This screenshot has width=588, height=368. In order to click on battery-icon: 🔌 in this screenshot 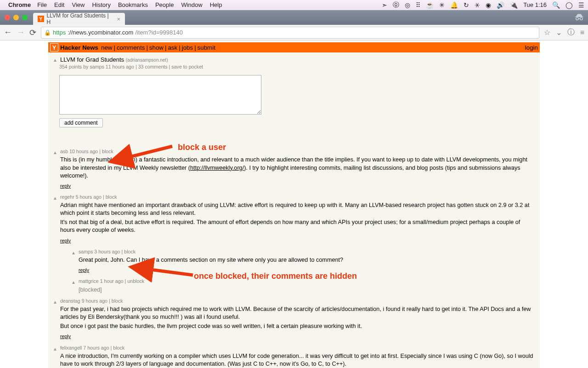, I will do `click(514, 5)`.